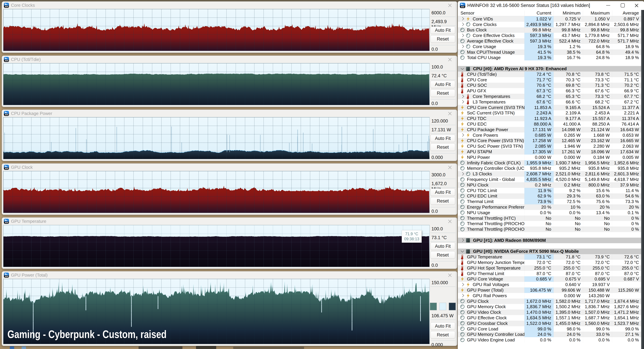  What do you see at coordinates (550, 47) in the screenshot?
I see `table-row: Core Usage 19.3 % 1.2 % 64.8 % 18.9 %` at bounding box center [550, 47].